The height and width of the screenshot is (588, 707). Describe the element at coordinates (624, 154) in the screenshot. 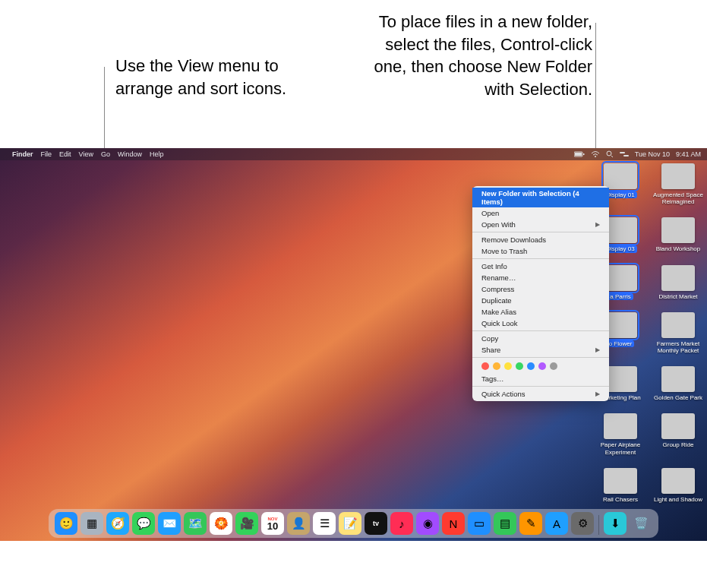

I see `control-center-icon` at that location.